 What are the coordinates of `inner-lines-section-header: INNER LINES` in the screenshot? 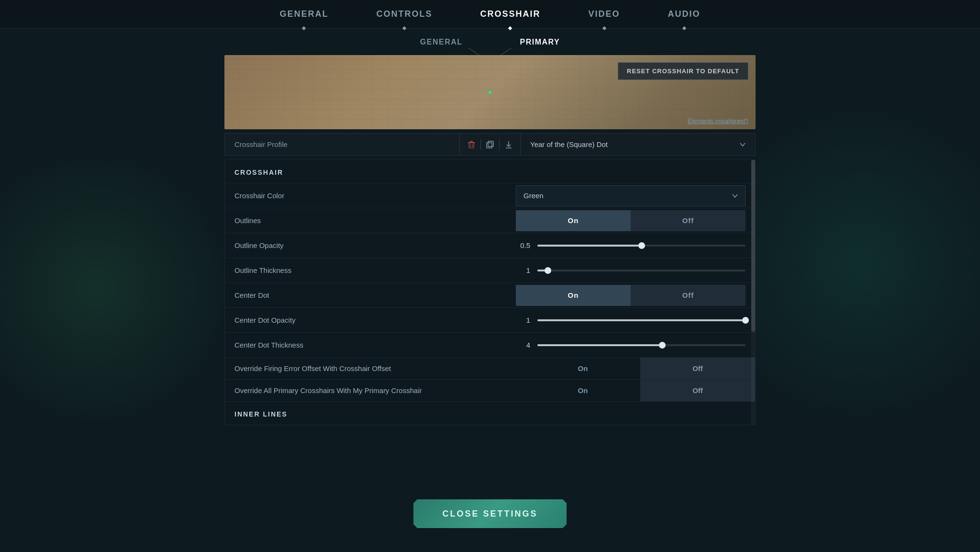 It's located at (490, 413).